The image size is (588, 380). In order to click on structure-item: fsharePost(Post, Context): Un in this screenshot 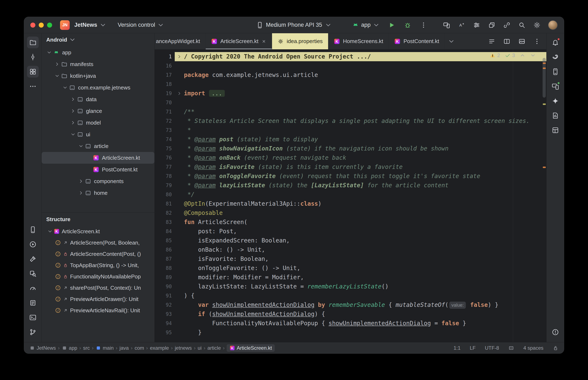, I will do `click(98, 288)`.